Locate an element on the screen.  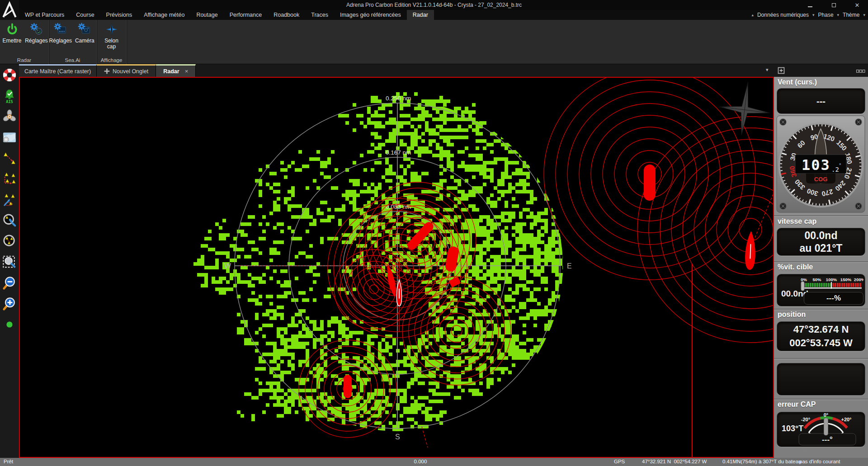
svg-text: 0° is located at coordinates (826, 415).